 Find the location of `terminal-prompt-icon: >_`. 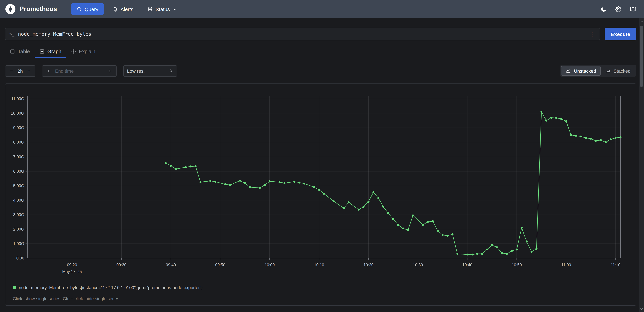

terminal-prompt-icon: >_ is located at coordinates (12, 34).